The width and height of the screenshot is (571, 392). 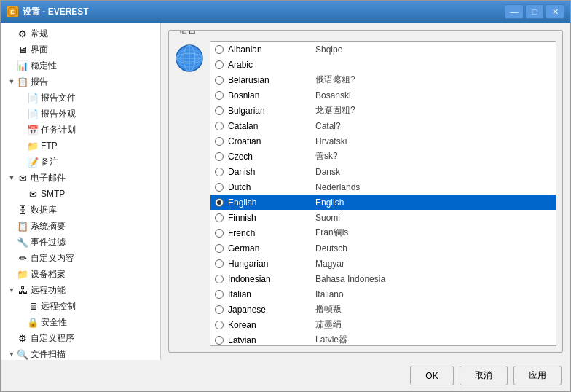 I want to click on lang-row-danish: DanishDansk, so click(x=383, y=172).